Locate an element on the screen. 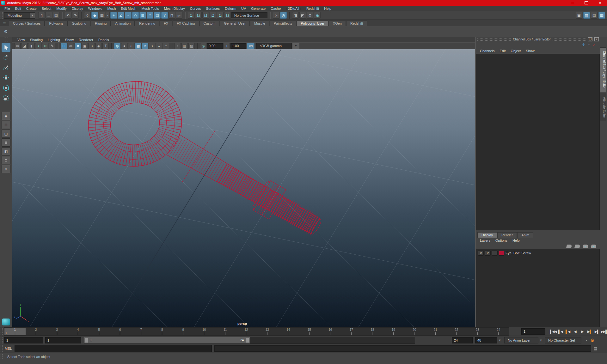 Image resolution: width=607 pixels, height=364 pixels. save-scene-icon: ▤ is located at coordinates (56, 15).